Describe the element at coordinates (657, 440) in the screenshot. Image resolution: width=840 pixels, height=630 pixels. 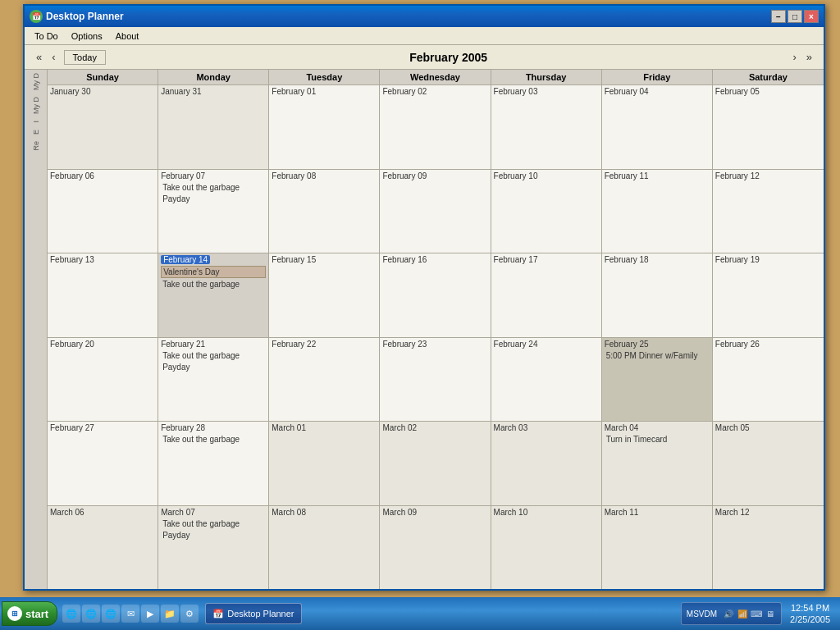
I see `calendar-event: Turn in Timecard` at that location.